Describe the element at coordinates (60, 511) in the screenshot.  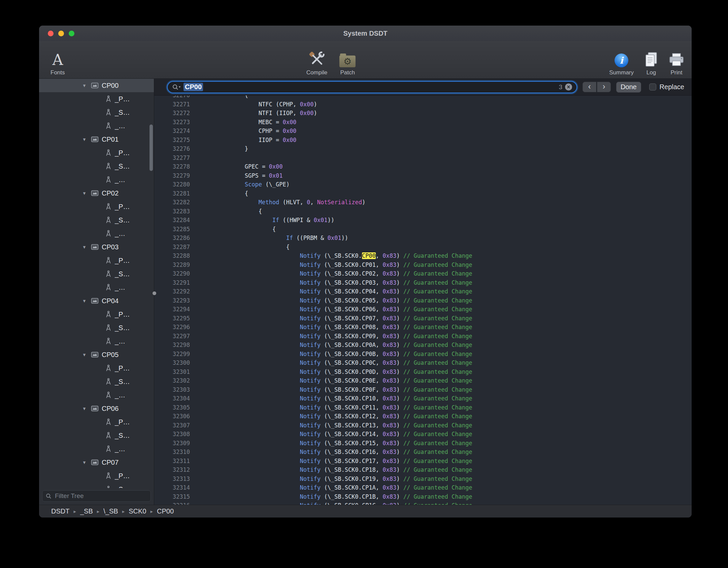
I see `breadcrumb-item: DSDT` at that location.